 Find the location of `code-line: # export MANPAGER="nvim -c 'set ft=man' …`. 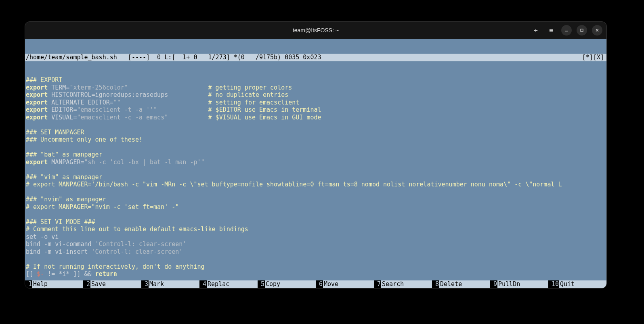

code-line: # export MANPAGER="nvim -c 'set ft=man' … is located at coordinates (316, 207).